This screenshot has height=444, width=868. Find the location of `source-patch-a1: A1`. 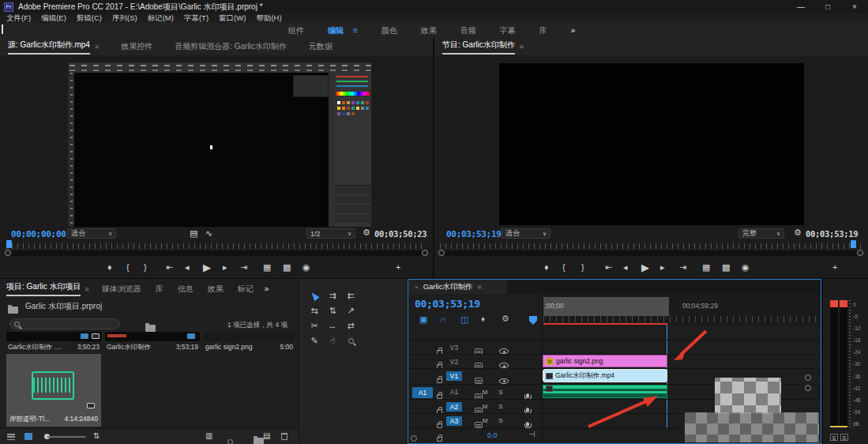

source-patch-a1: A1 is located at coordinates (423, 393).